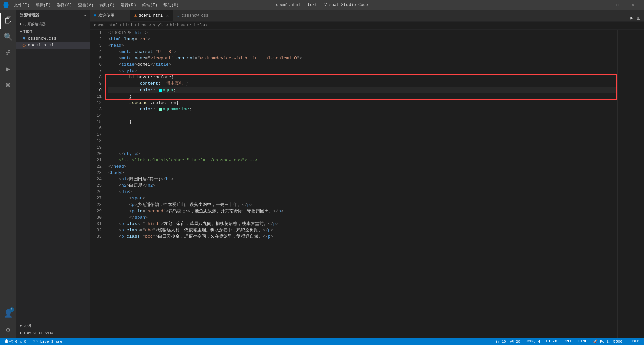 This screenshot has height=345, width=644. What do you see at coordinates (632, 18) in the screenshot?
I see `run-button: ▶` at bounding box center [632, 18].